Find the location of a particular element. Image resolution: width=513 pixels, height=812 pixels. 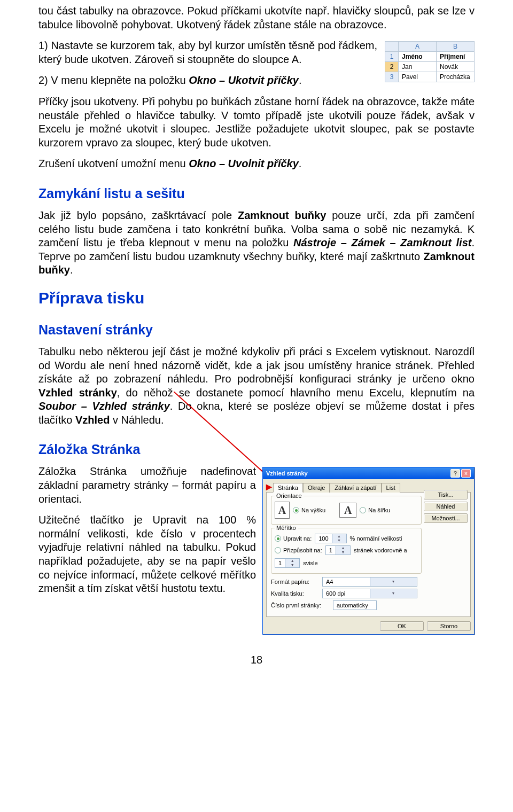

xl-r3c1: Pavel is located at coordinates (418, 77).